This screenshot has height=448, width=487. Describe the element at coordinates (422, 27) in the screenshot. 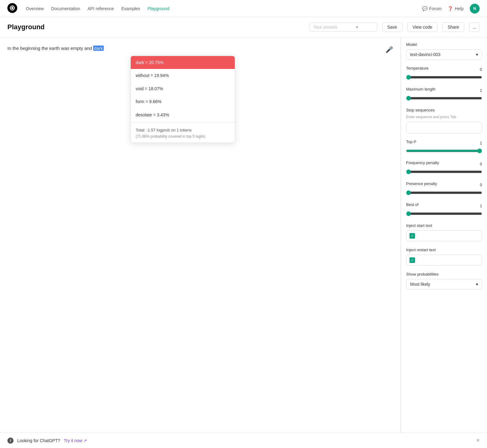

I see `view-code-button: View code` at that location.